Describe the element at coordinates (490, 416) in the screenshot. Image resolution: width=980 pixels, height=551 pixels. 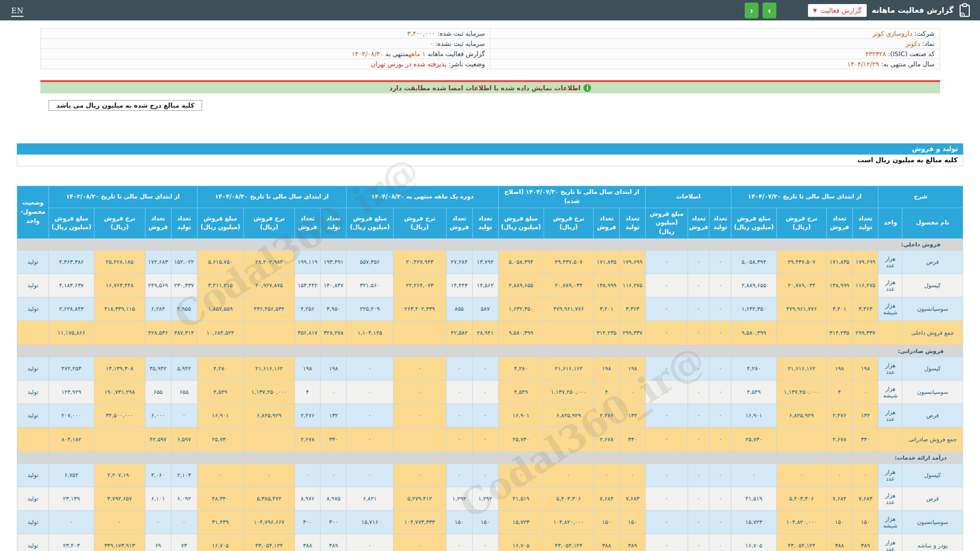
I see `table-row: قرصهزار عدد۱۳۲۲,۴۷۶۶,۸۲۵,۹۲۹۱۶,۹۰۱۰۰۰۱۳۲…` at that location.